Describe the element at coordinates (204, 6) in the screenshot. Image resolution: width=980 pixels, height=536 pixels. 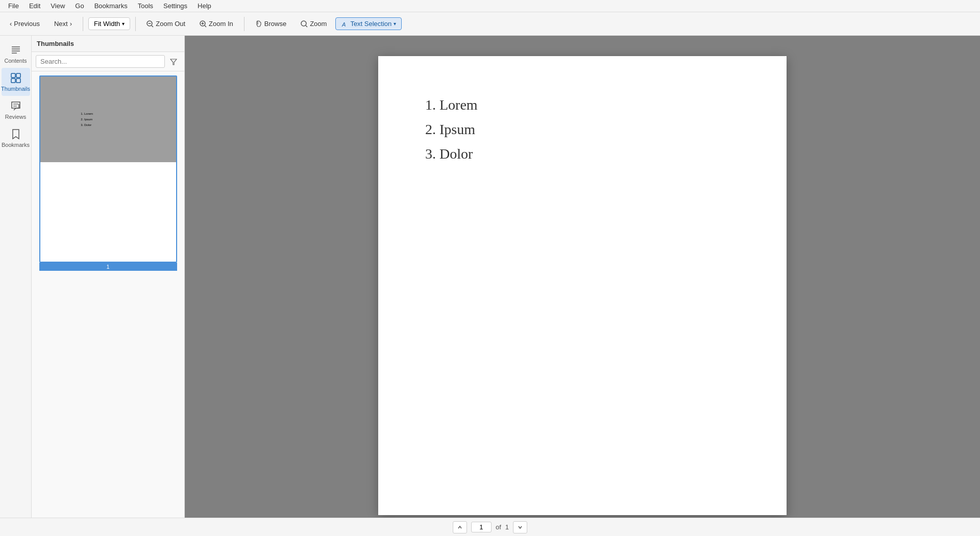
I see `menu-help: Help` at that location.